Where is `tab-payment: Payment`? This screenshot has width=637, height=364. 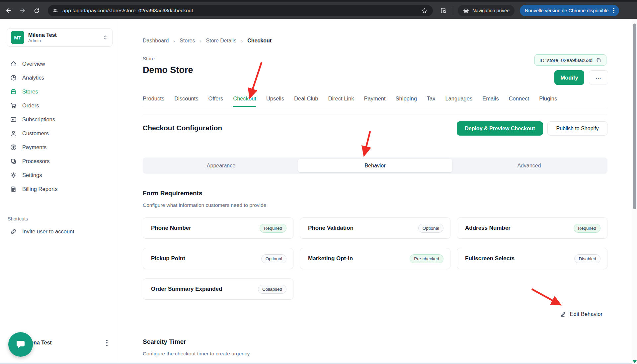 tab-payment: Payment is located at coordinates (374, 101).